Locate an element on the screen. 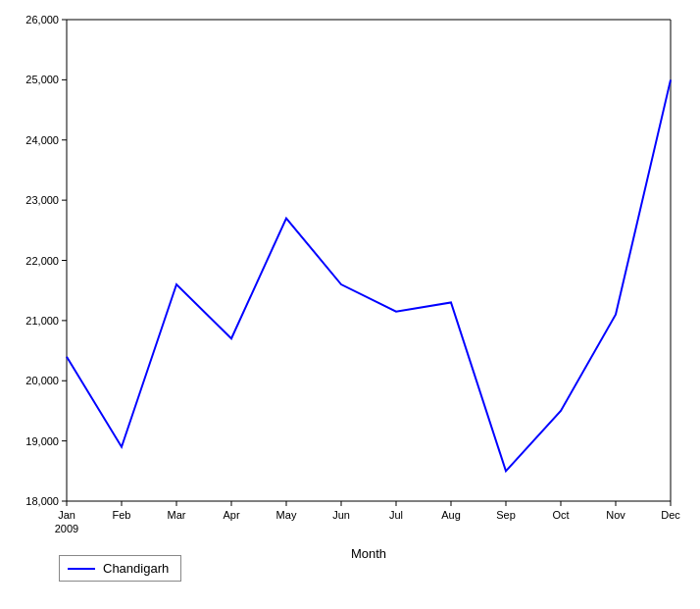  svg-text: 25,000 is located at coordinates (42, 79).